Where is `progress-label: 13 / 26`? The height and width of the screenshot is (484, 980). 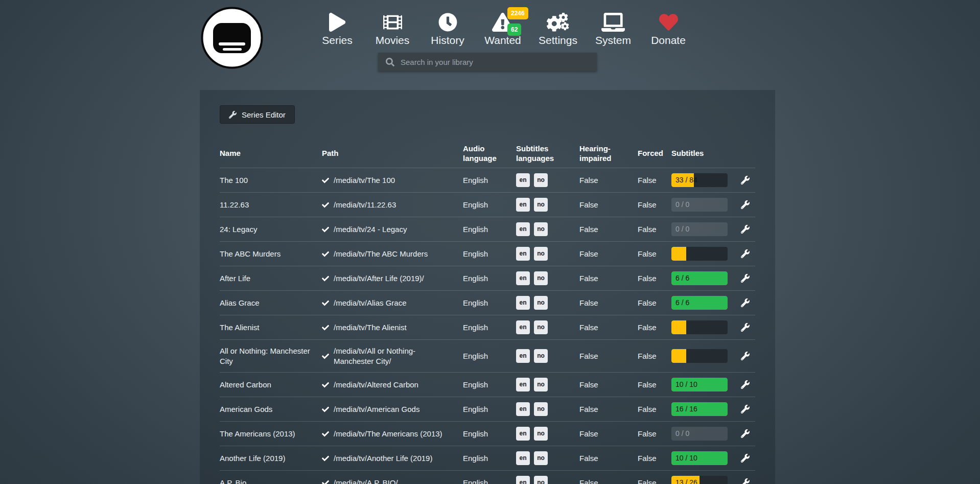 progress-label: 13 / 26 is located at coordinates (687, 480).